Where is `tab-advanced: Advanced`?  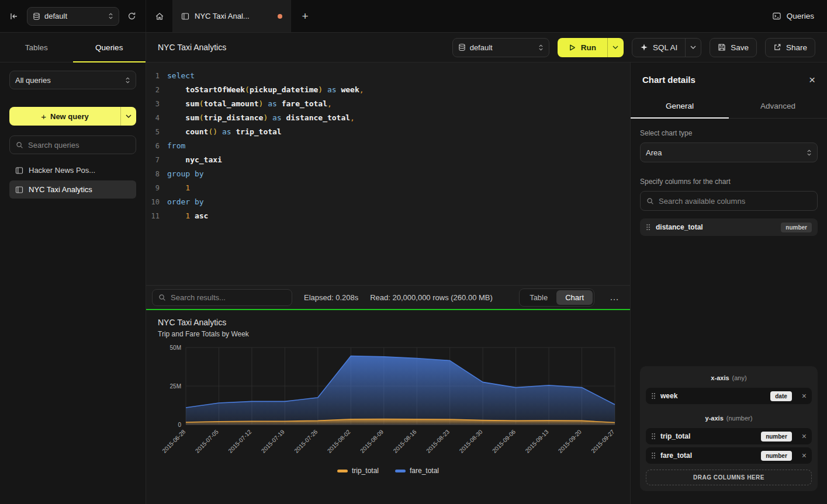
tab-advanced: Advanced is located at coordinates (778, 106).